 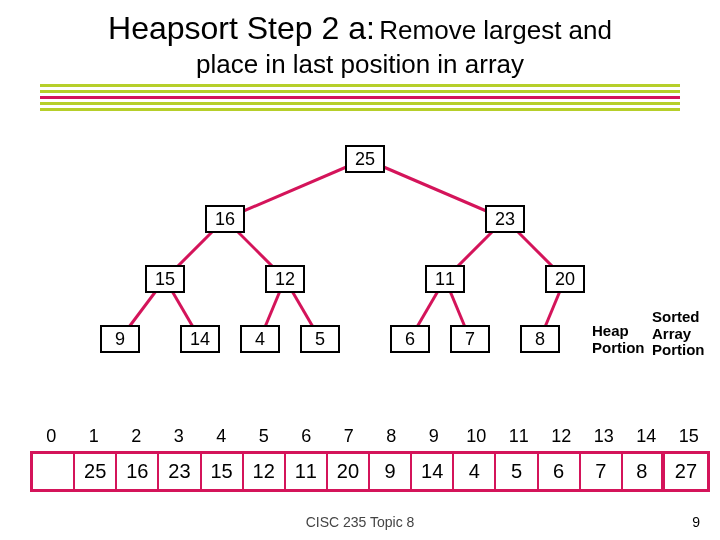 I want to click on idx-10: 10, so click(x=476, y=436).